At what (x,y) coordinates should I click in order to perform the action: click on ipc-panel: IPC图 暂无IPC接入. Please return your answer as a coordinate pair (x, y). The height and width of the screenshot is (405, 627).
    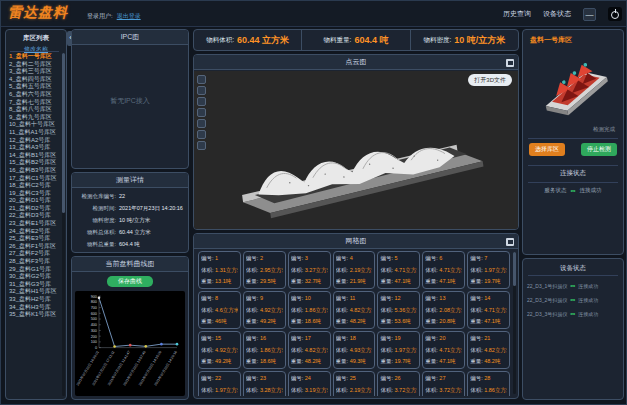
    Looking at the image, I should click on (130, 99).